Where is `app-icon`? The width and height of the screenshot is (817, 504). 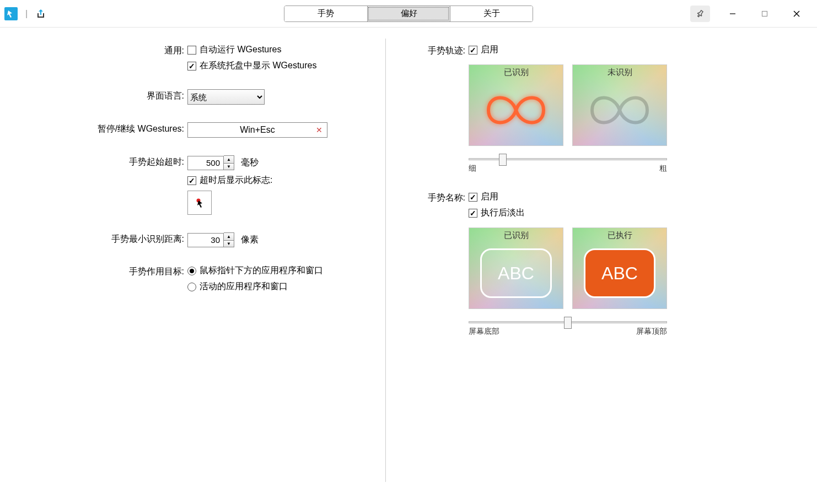
app-icon is located at coordinates (11, 14).